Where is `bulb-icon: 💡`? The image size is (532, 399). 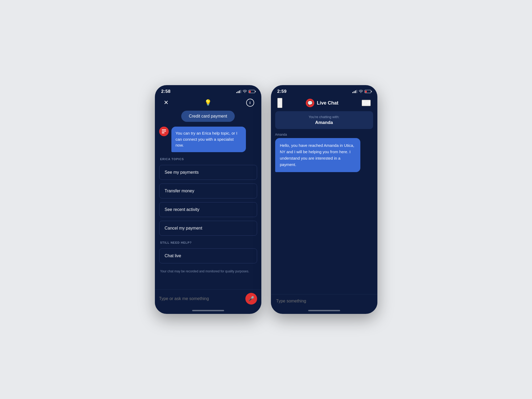
bulb-icon: 💡 is located at coordinates (208, 103).